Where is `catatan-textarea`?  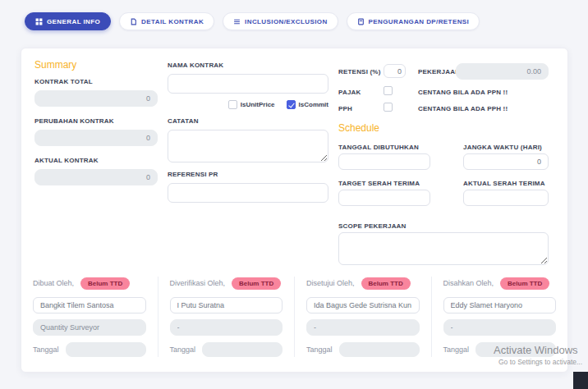
catatan-textarea is located at coordinates (248, 146).